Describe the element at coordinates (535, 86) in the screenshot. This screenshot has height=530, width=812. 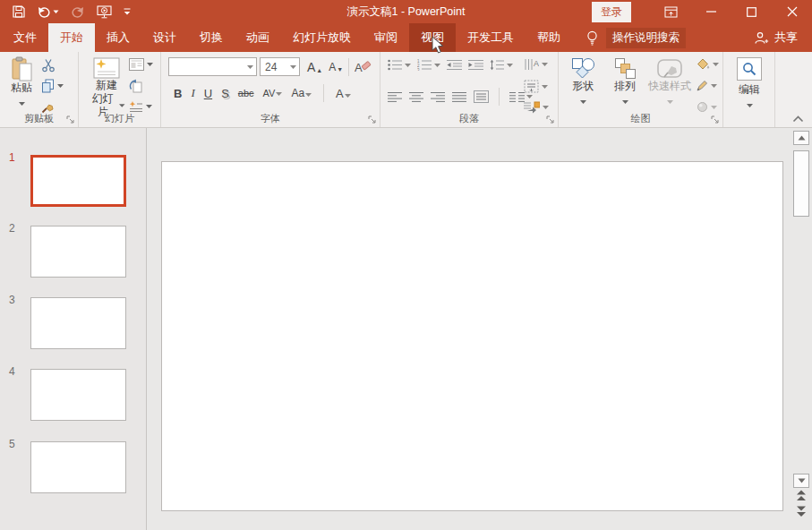
I see `align-text-button` at that location.